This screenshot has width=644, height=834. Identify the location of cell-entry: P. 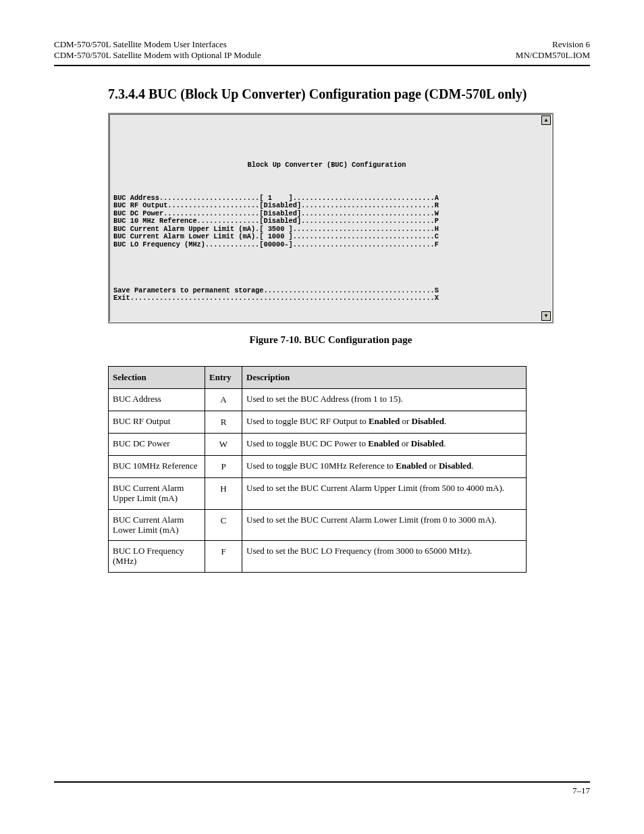
(224, 466).